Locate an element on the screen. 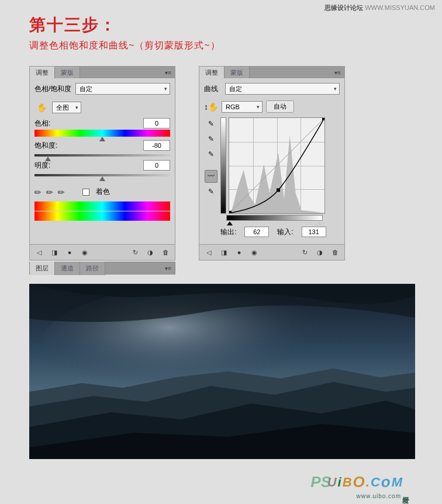 The width and height of the screenshot is (442, 504). layers-menu-icon: ▾≡ is located at coordinates (168, 269).